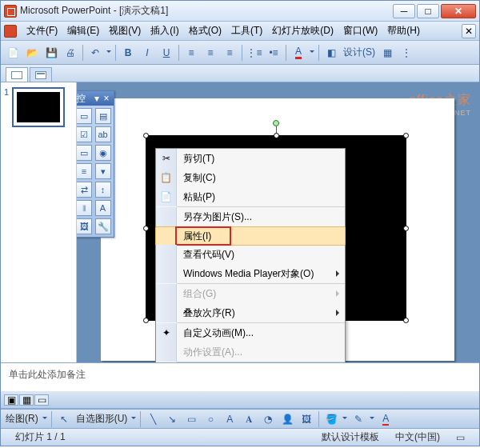  What do you see at coordinates (230, 53) in the screenshot?
I see `align-right-icon: ≡` at bounding box center [230, 53].